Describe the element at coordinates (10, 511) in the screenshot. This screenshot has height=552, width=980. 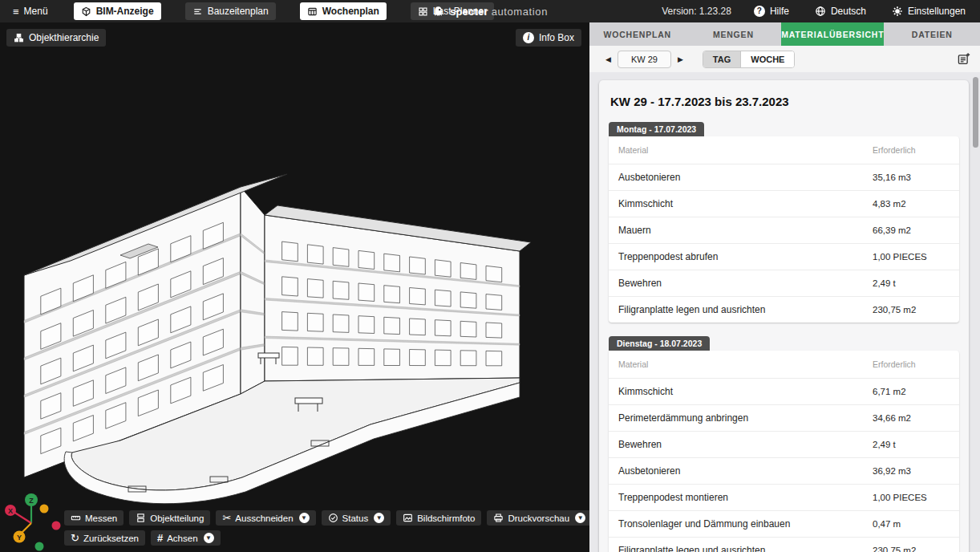
I see `axis-x-label: X` at that location.